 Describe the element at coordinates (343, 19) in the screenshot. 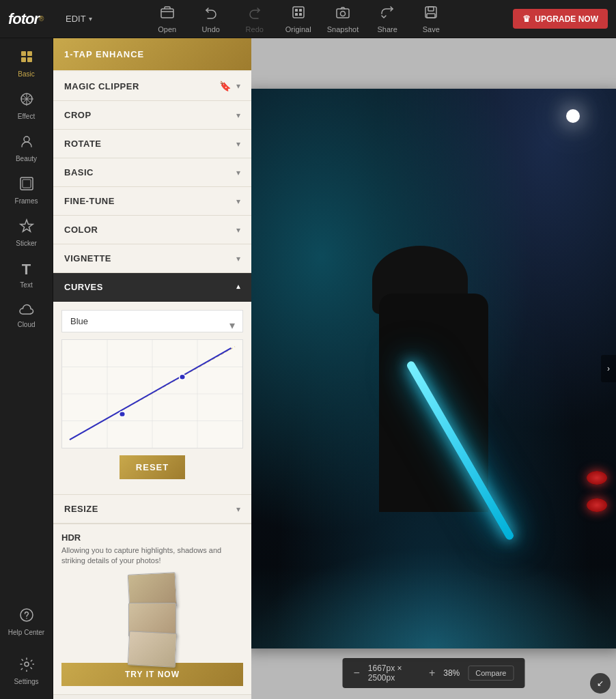

I see `snapshot-button: Snapshot` at that location.